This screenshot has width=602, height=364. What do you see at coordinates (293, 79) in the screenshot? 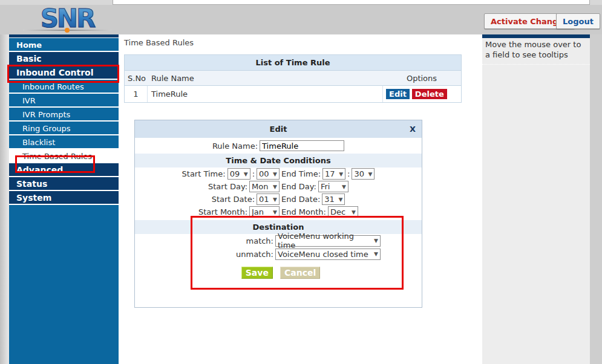
I see `table-header-row: S.No Rule Name Options` at bounding box center [293, 79].